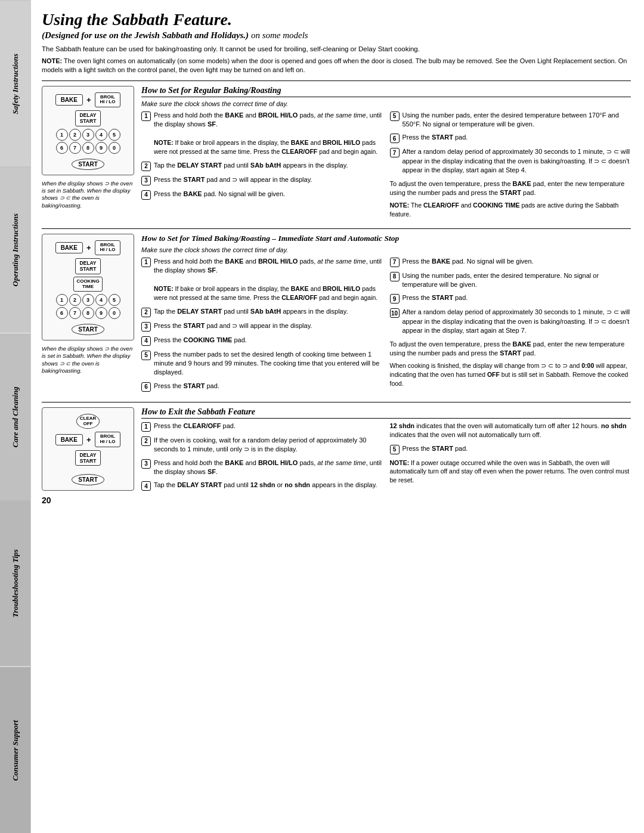  Describe the element at coordinates (336, 66) in the screenshot. I see `note-text: NOTE: The oven light comes on automatica…` at that location.